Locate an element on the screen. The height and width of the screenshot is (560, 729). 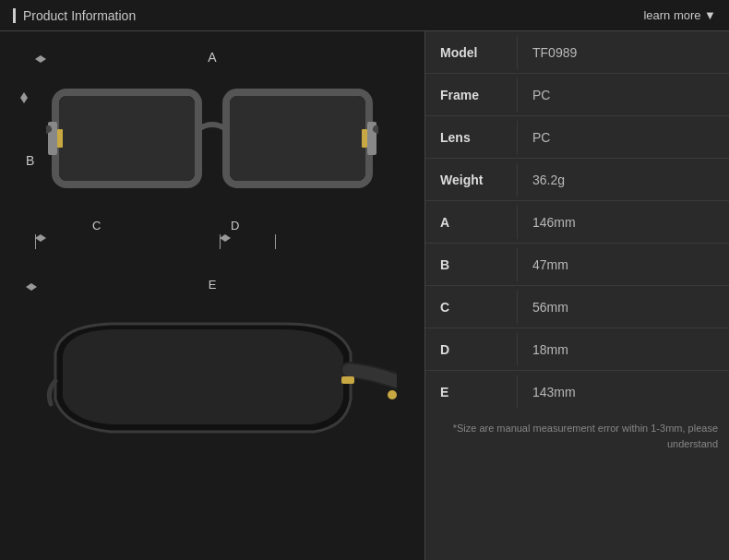
spec-row-model: ModelTF0989 is located at coordinates (578, 53).